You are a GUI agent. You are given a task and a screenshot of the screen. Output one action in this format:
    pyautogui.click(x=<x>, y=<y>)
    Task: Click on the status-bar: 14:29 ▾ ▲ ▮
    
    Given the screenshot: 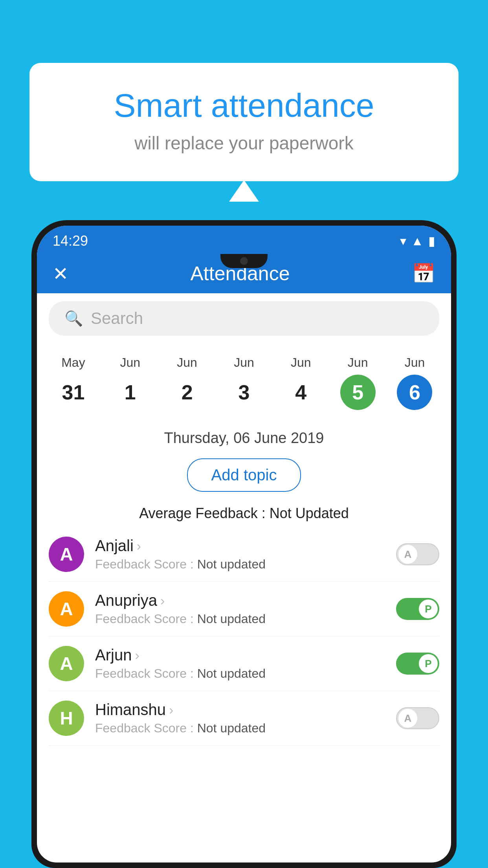 What is the action you would take?
    pyautogui.click(x=244, y=240)
    